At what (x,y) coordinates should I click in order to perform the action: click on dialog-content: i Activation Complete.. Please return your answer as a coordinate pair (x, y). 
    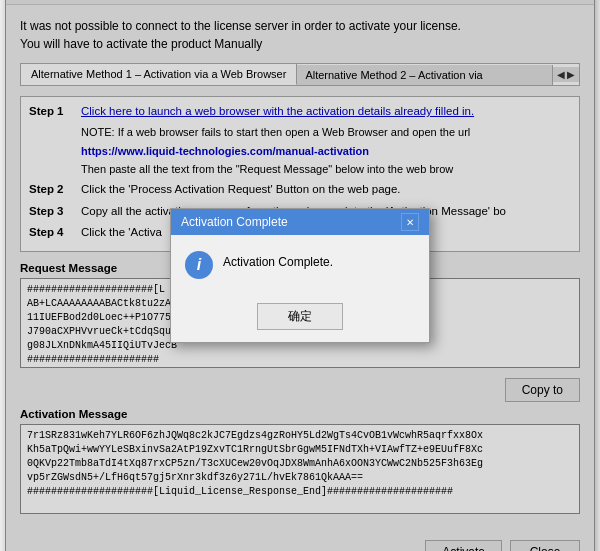
    Looking at the image, I should click on (300, 265).